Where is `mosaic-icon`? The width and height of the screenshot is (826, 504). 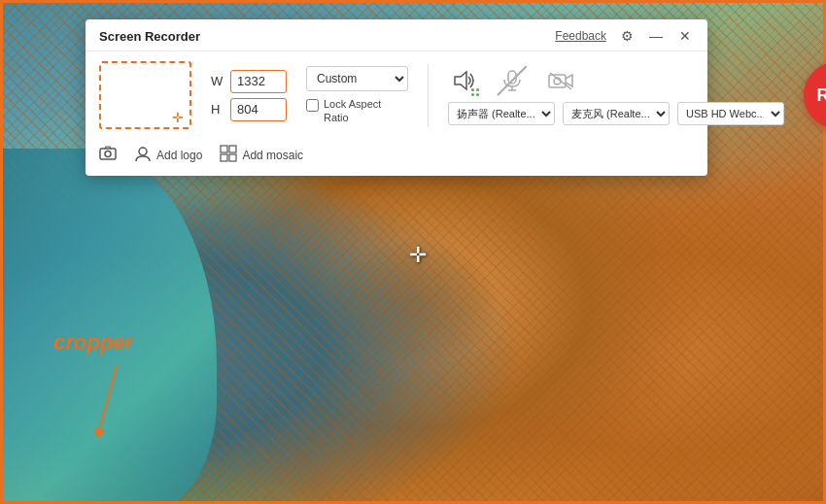 mosaic-icon is located at coordinates (228, 155).